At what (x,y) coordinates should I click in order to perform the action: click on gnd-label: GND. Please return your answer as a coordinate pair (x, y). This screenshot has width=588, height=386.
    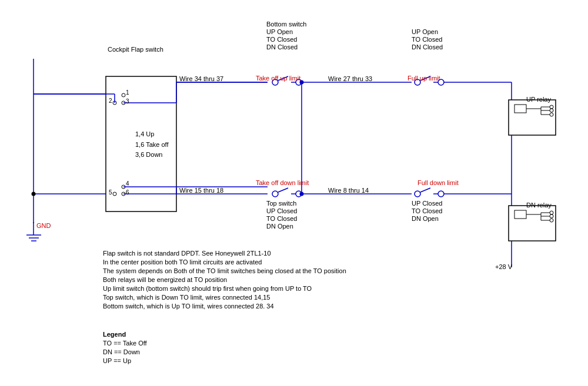
    Looking at the image, I should click on (44, 226).